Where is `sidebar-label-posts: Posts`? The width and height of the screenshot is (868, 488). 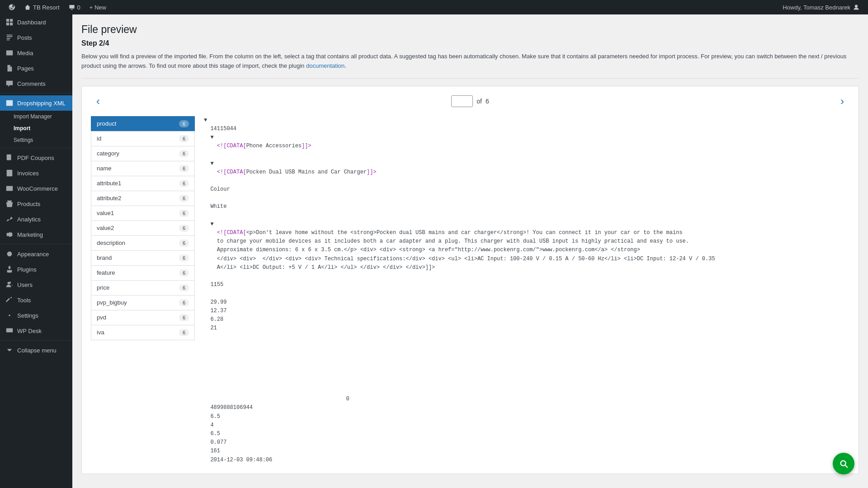 sidebar-label-posts: Posts is located at coordinates (24, 38).